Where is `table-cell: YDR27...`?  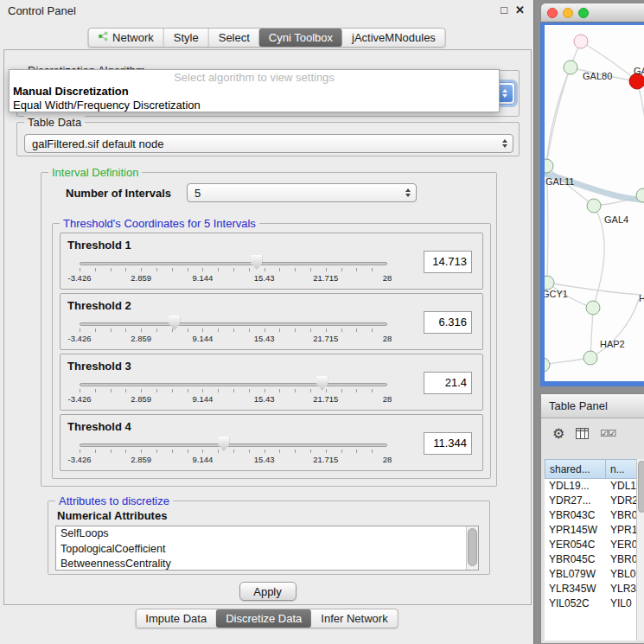 table-cell: YDR27... is located at coordinates (576, 501).